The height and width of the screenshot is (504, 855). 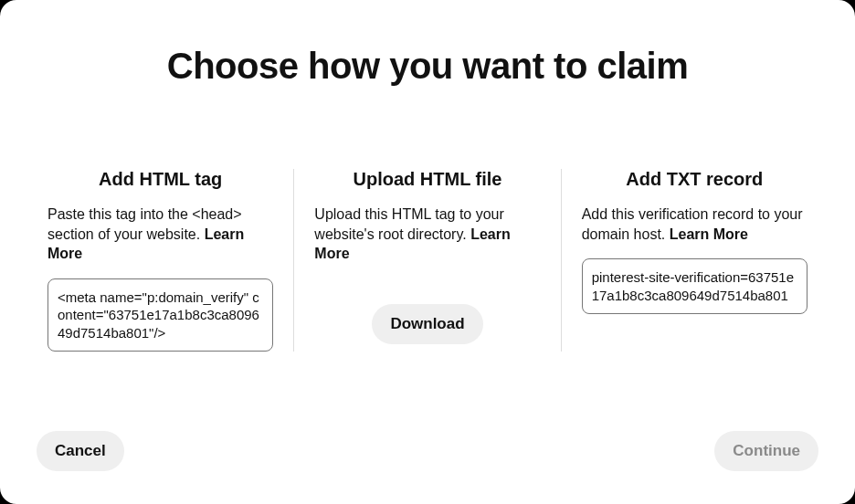 I want to click on cancel-button: Cancel, so click(x=80, y=451).